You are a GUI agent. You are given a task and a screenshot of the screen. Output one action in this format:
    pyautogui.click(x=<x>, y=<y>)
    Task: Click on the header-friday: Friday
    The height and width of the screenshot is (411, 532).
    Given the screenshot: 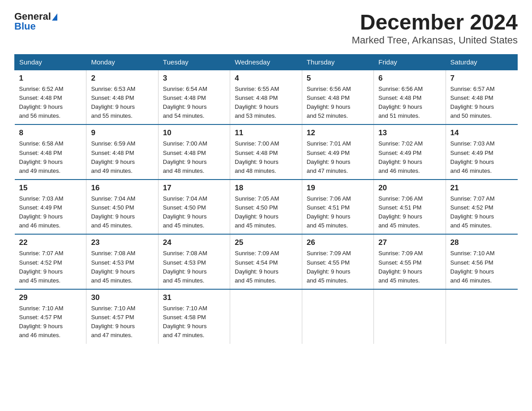 What is the action you would take?
    pyautogui.click(x=410, y=62)
    